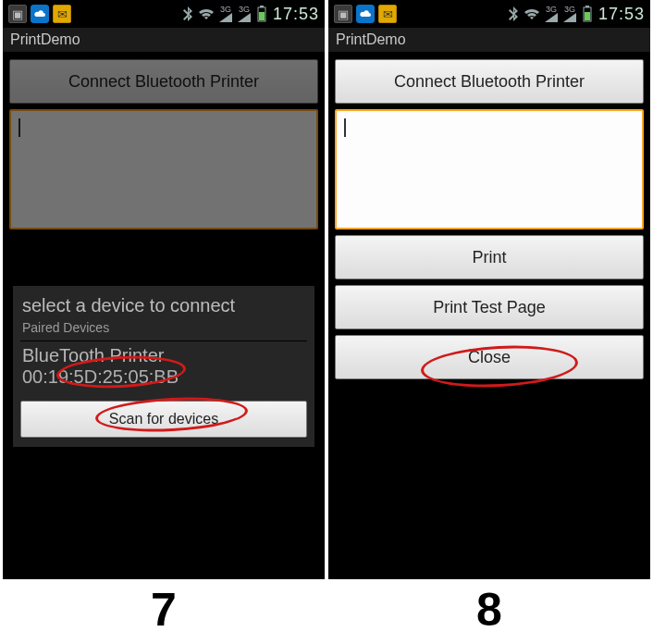 This screenshot has height=644, width=653. I want to click on print-button: Print, so click(489, 257).